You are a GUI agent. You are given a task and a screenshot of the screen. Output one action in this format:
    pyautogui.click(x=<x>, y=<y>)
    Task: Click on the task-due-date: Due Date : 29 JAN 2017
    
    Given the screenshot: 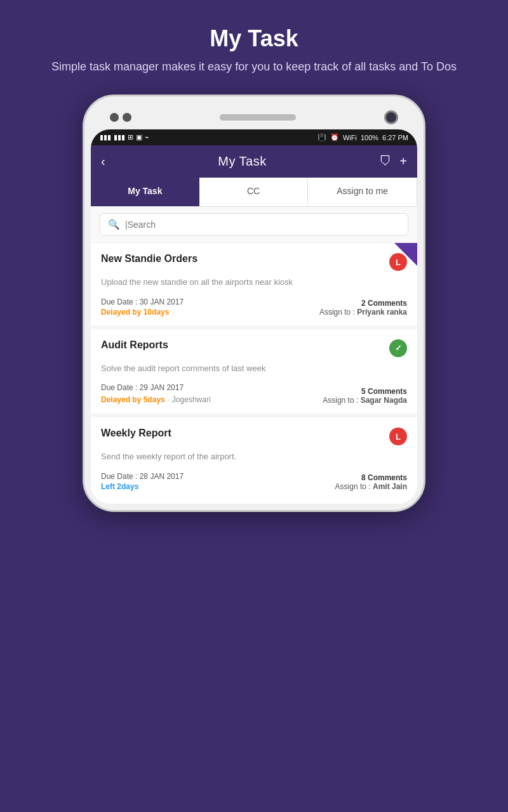 What is the action you would take?
    pyautogui.click(x=156, y=388)
    